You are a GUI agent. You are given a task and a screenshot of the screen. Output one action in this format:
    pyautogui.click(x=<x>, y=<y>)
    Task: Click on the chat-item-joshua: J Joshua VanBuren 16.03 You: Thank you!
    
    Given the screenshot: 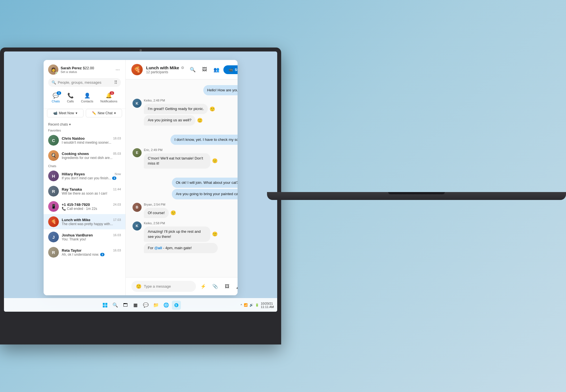 What is the action you would take?
    pyautogui.click(x=84, y=237)
    